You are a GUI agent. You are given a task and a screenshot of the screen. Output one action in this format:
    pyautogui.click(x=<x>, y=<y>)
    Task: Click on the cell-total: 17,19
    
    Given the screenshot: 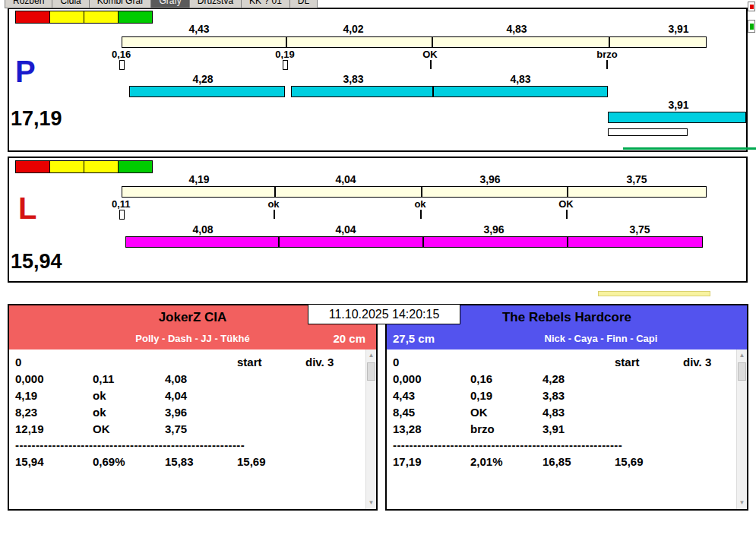 What is the action you would take?
    pyautogui.click(x=407, y=462)
    